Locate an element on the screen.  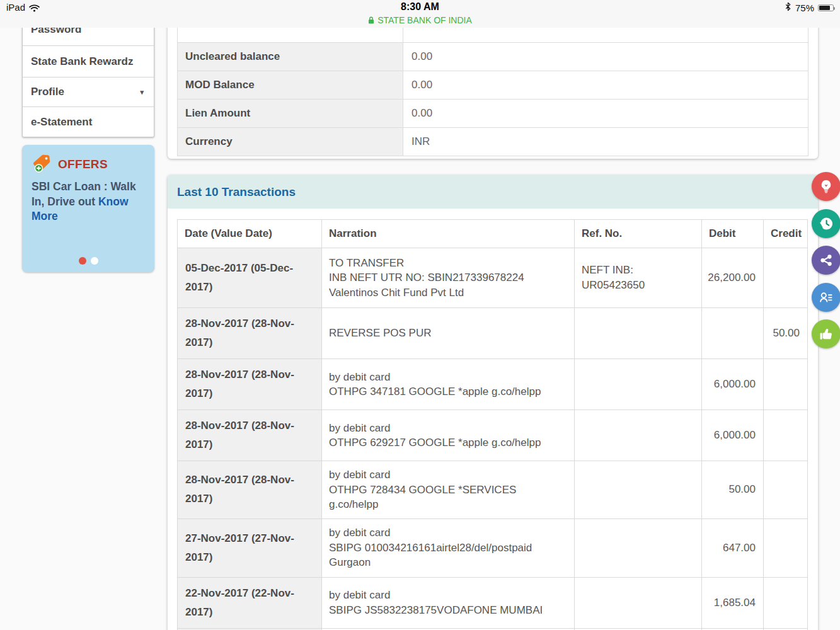
offers-title: OFFERS is located at coordinates (83, 164).